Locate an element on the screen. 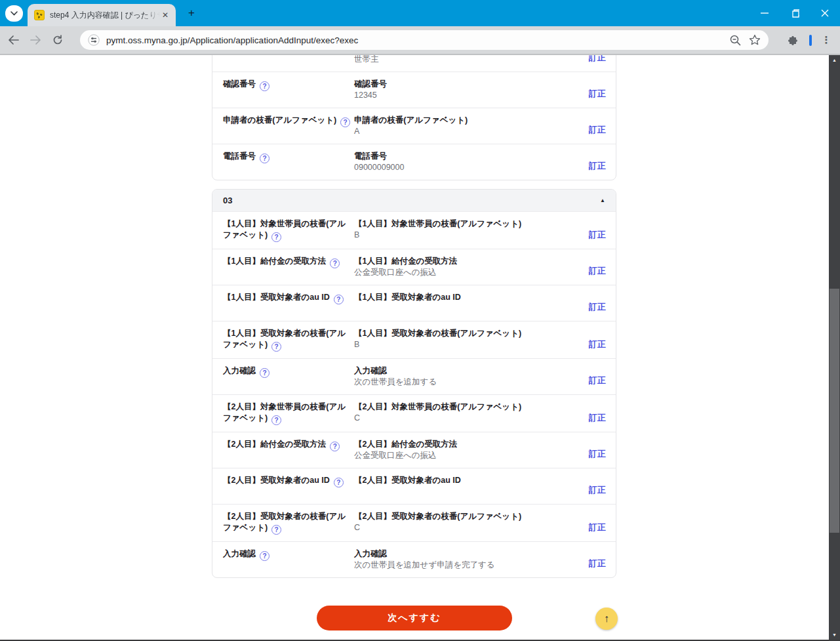  field-value-label: 電話番号 is located at coordinates (471, 156).